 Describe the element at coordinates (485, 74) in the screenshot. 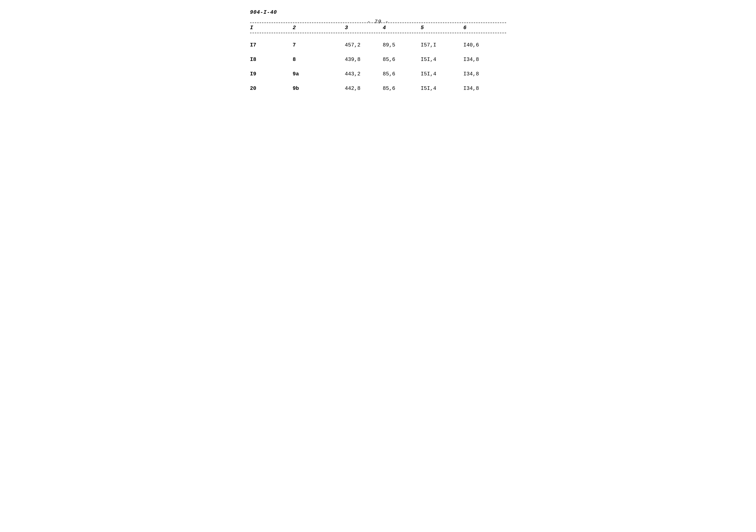

I see `row3-col6: I34,8` at that location.